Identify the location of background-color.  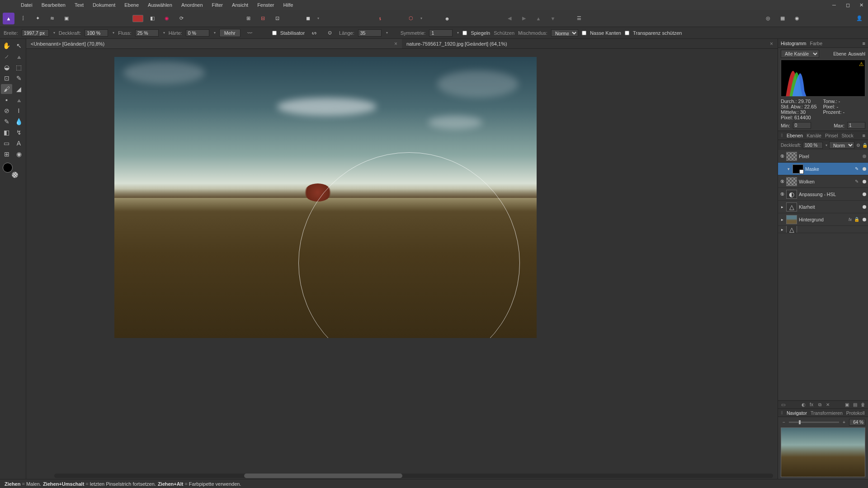
(15, 175).